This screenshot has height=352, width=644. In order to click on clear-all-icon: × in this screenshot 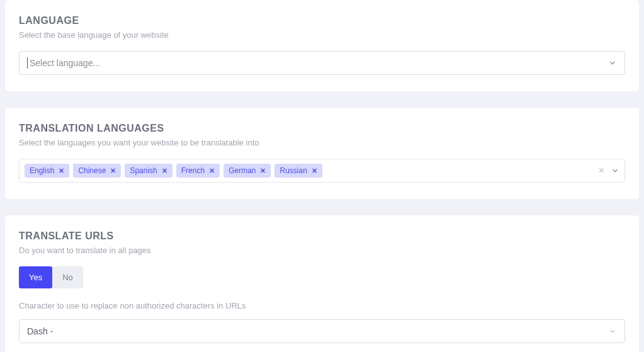, I will do `click(602, 171)`.